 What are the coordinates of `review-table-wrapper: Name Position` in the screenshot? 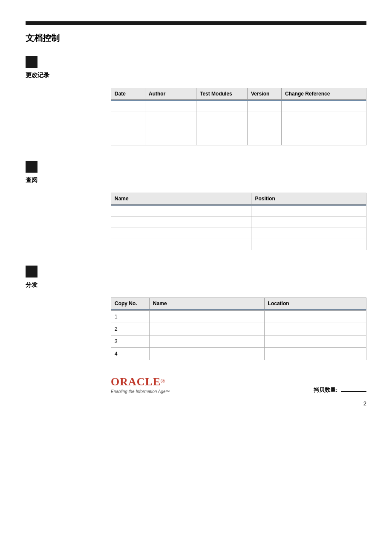 It's located at (239, 222).